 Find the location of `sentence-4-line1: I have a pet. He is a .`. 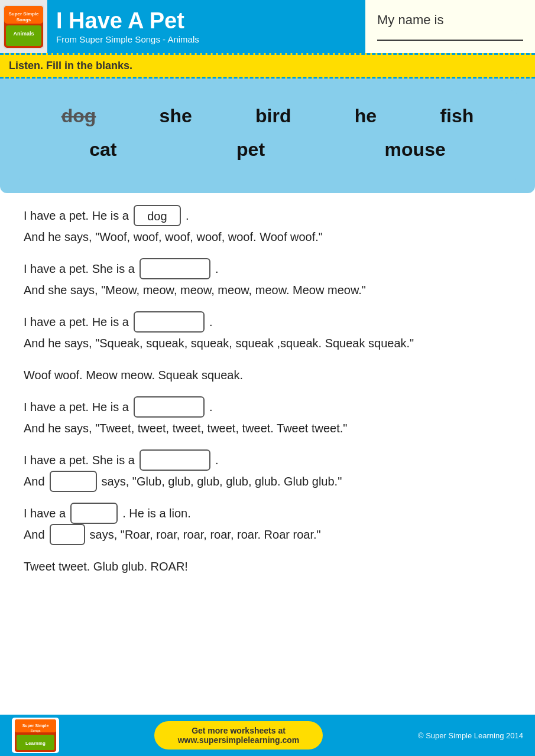

sentence-4-line1: I have a pet. He is a . is located at coordinates (267, 407).